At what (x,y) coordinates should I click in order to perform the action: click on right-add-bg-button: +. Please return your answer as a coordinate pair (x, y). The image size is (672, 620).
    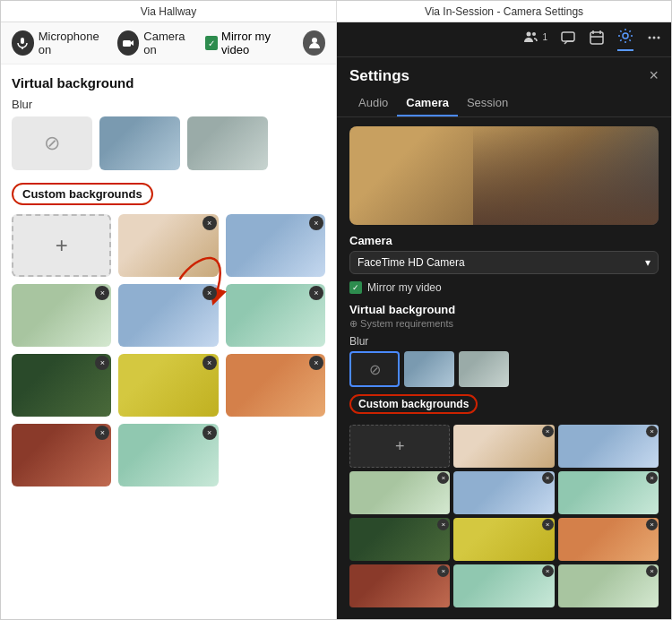
    Looking at the image, I should click on (400, 446).